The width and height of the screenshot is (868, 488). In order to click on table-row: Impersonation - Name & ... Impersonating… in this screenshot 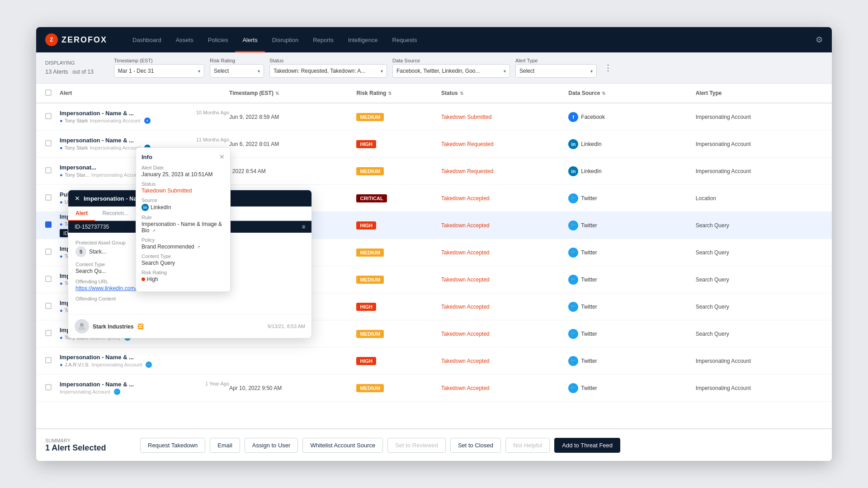, I will do `click(434, 388)`.